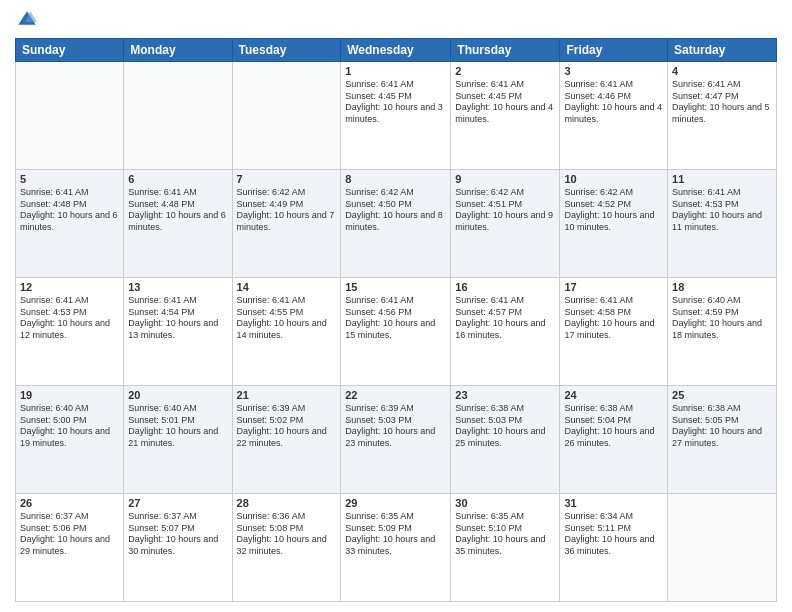  What do you see at coordinates (396, 534) in the screenshot?
I see `day-info: Sunrise: 6:35 AM Sunset: 5:09 PM Dayligh…` at bounding box center [396, 534].